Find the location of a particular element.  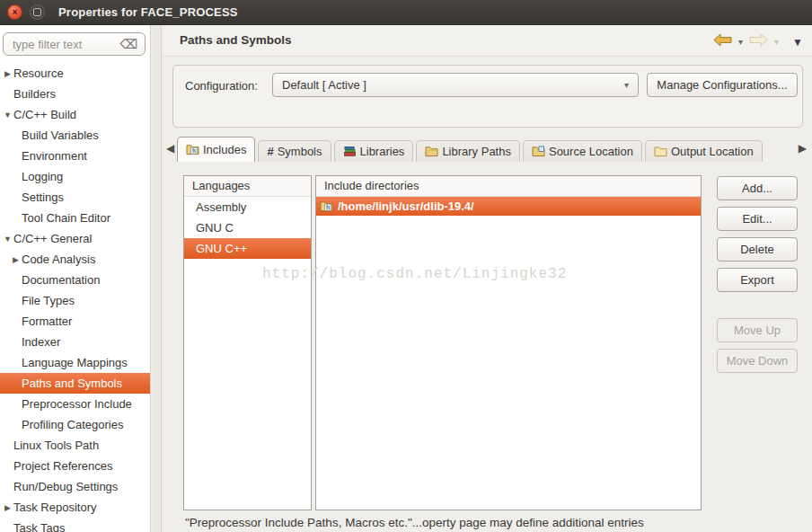

page-header: Paths and Symbols ▾ ▾ ▼ is located at coordinates (487, 41).